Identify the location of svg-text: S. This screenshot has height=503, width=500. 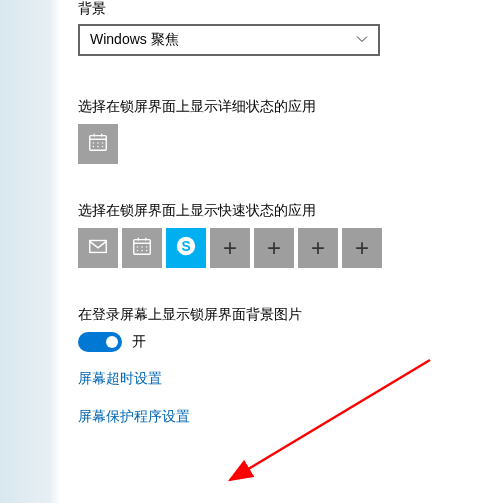
(186, 246).